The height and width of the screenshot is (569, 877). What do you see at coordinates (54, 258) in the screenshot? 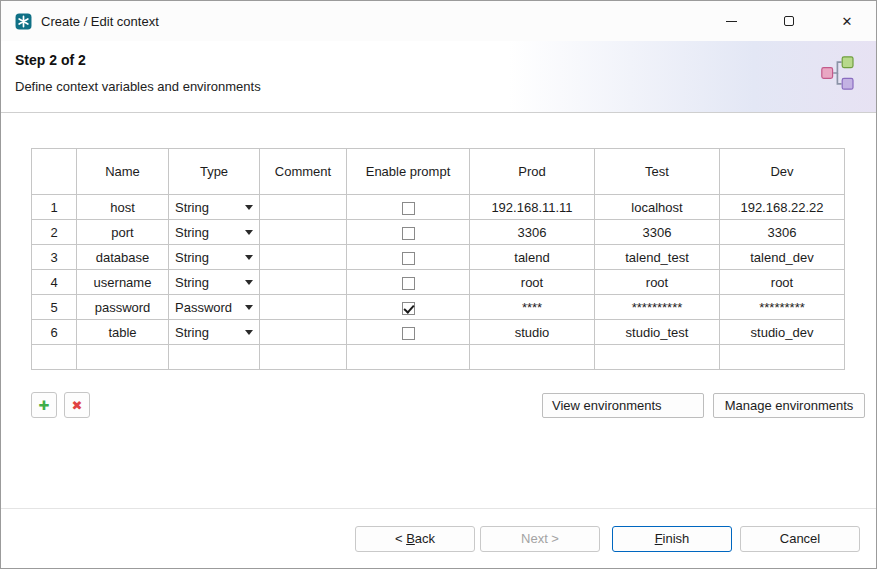
I see `row-number: 3` at bounding box center [54, 258].